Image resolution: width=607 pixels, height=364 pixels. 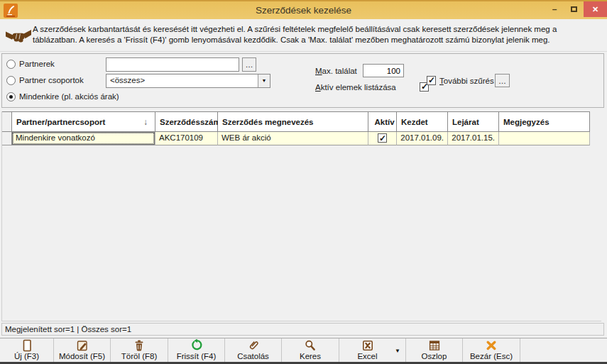 What do you see at coordinates (432, 81) in the screenshot?
I see `more-filter-checkbox: ✓` at bounding box center [432, 81].